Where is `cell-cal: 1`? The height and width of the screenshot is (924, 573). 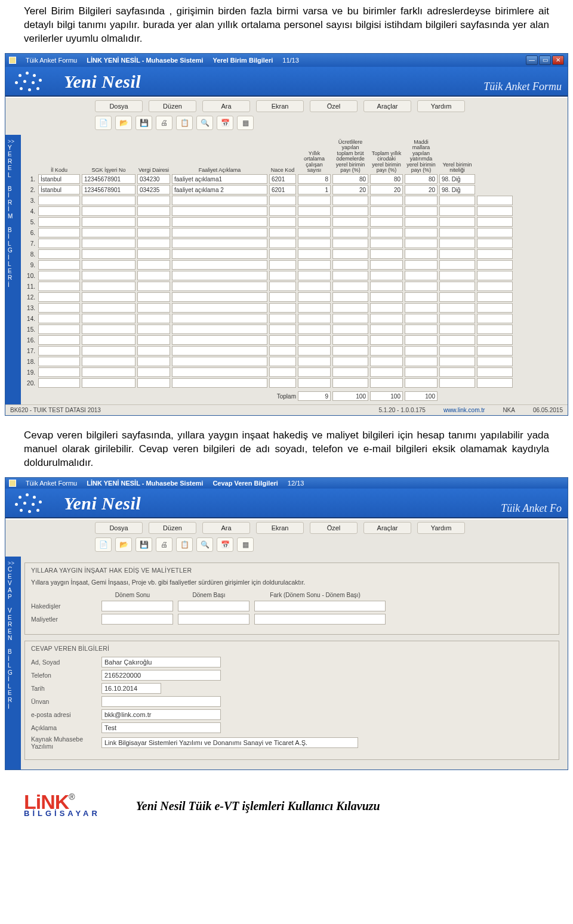
cell-cal: 1 is located at coordinates (314, 190).